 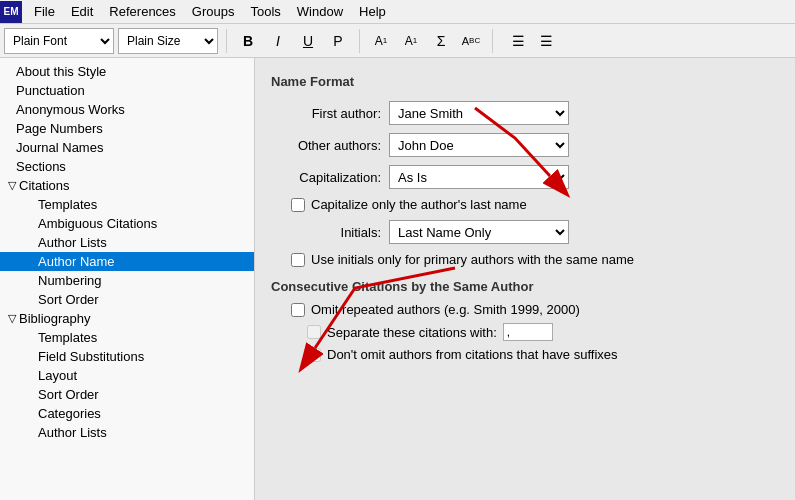 I want to click on sidebar-item-layout: Layout, so click(x=127, y=376).